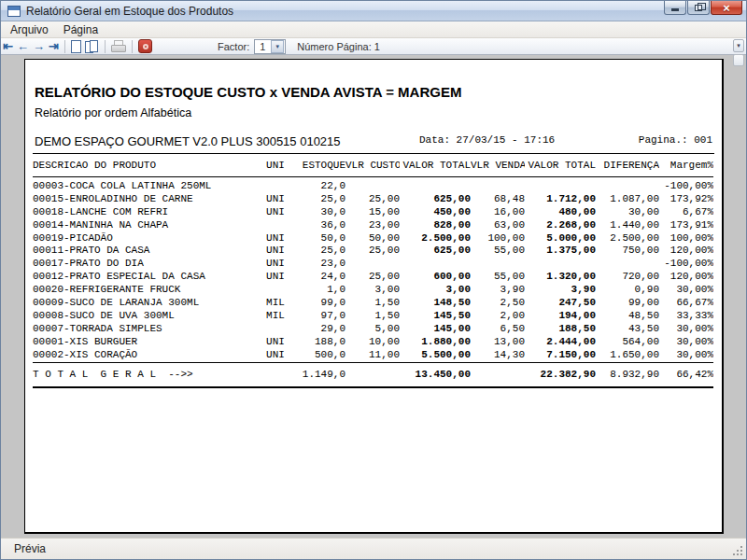 The image size is (747, 560). I want to click on menu-arquivo: Arquivo, so click(30, 30).